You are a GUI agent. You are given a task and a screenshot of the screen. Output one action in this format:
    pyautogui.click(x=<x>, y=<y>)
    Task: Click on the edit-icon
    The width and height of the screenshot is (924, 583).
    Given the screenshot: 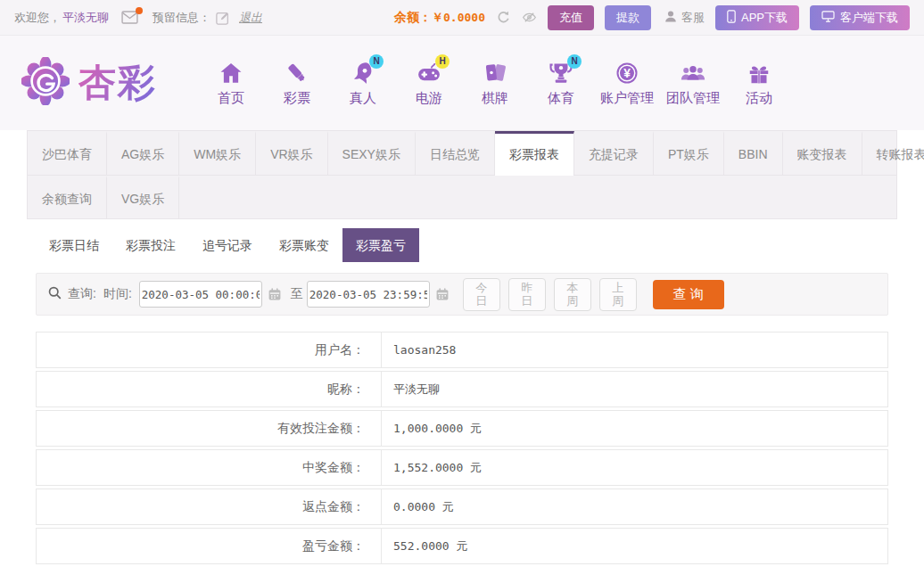 What is the action you would take?
    pyautogui.click(x=223, y=18)
    